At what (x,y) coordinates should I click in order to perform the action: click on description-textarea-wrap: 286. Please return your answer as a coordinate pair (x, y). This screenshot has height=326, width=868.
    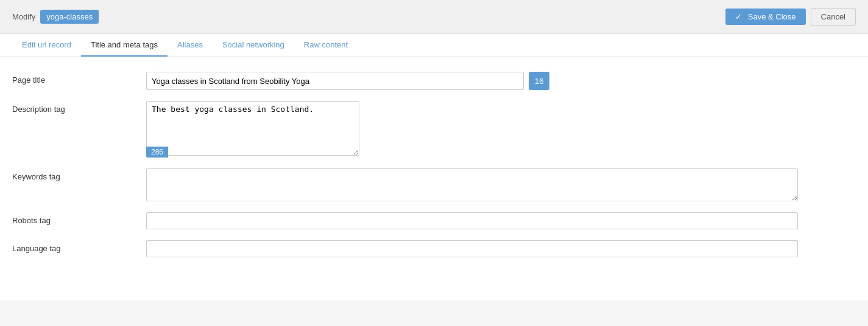
    Looking at the image, I should click on (253, 129).